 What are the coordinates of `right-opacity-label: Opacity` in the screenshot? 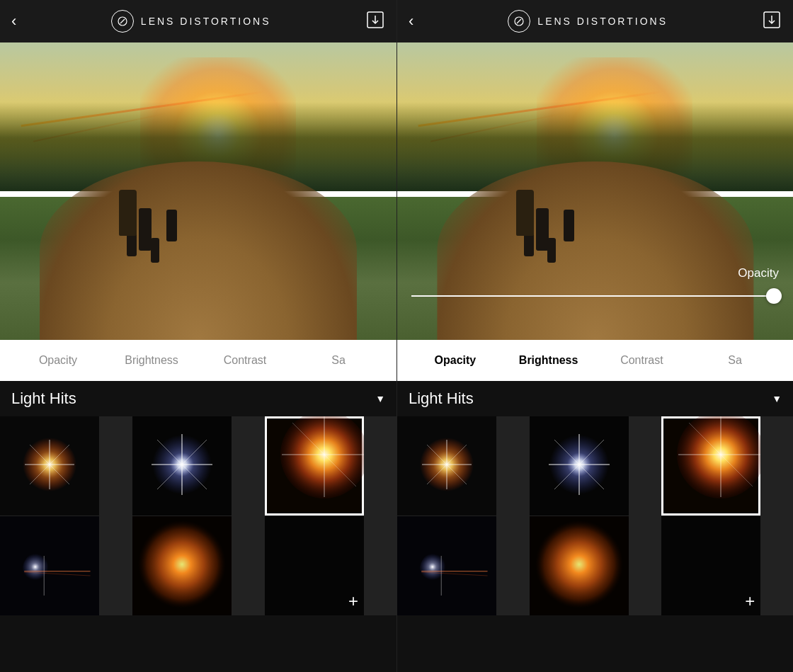 It's located at (758, 273).